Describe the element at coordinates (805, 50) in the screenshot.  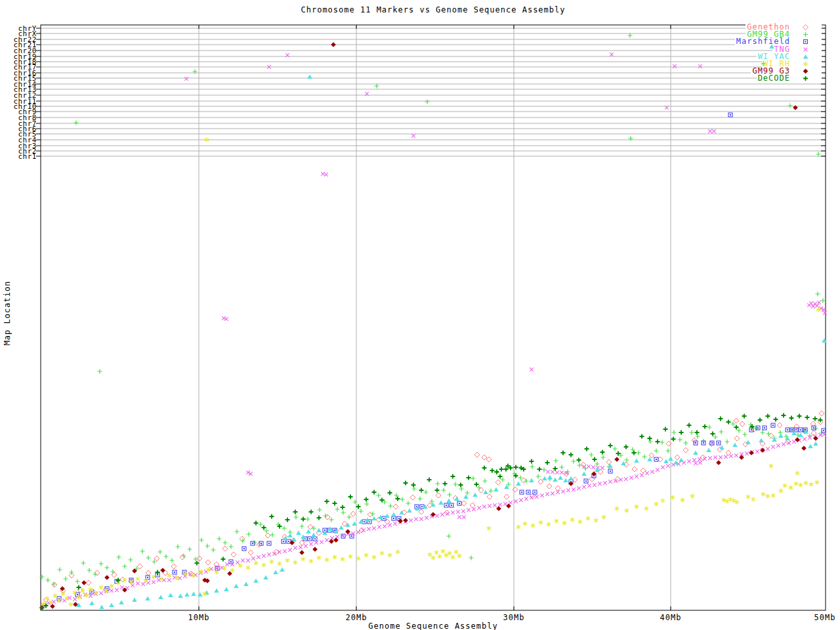
I see `legend-symbol-x-icon` at that location.